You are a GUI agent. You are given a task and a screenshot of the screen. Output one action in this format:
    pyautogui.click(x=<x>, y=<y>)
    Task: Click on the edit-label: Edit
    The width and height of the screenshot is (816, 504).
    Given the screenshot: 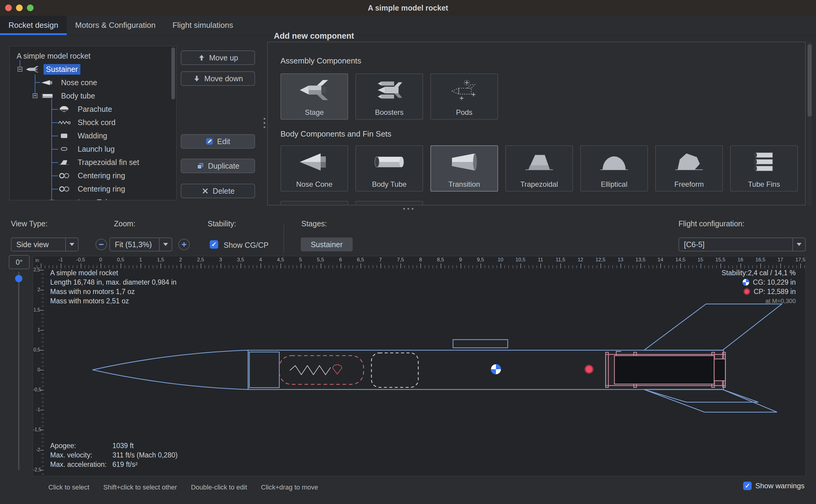 What is the action you would take?
    pyautogui.click(x=223, y=142)
    